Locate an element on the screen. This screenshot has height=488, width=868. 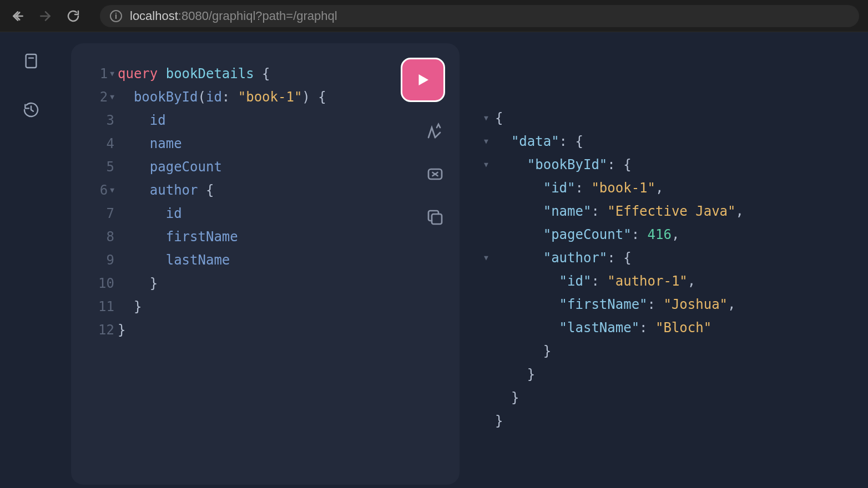
execute-button is located at coordinates (423, 80).